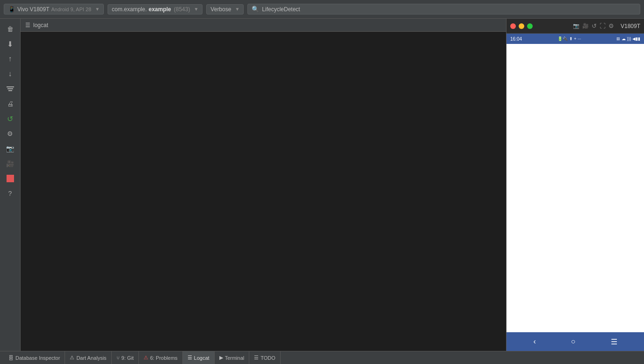 Image resolution: width=644 pixels, height=364 pixels. What do you see at coordinates (630, 26) in the screenshot?
I see `phone-title: V1809T` at bounding box center [630, 26].